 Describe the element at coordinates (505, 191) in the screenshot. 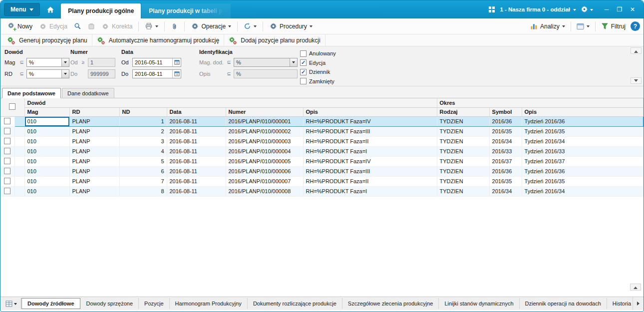

I see `cell-symbol: 2016/34` at that location.